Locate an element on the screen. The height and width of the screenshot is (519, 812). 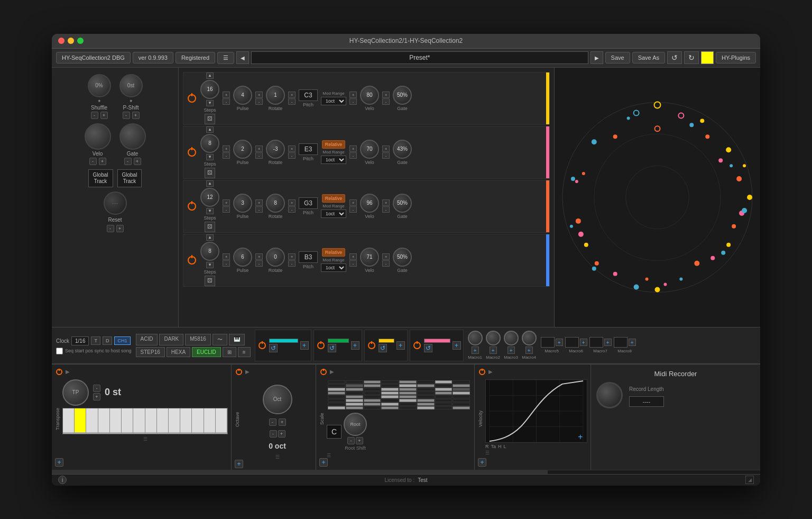
undo-btn: ↺ is located at coordinates (675, 58).